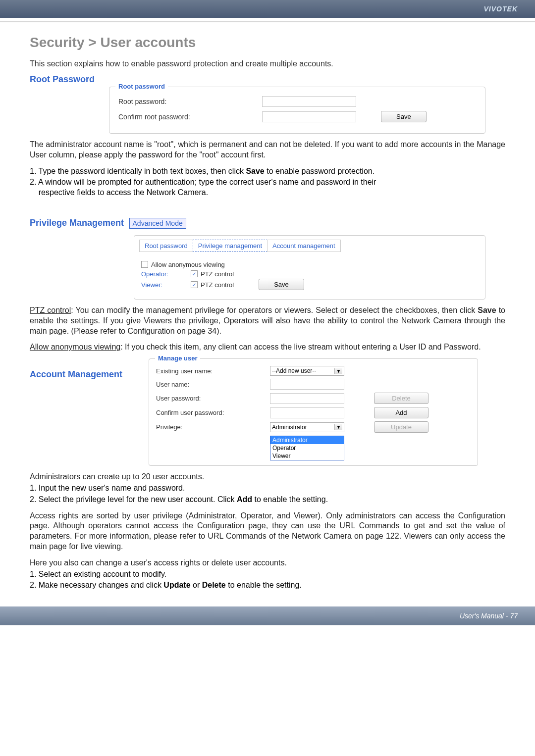 The width and height of the screenshot is (535, 756). What do you see at coordinates (313, 384) in the screenshot?
I see `username-row: User name:` at bounding box center [313, 384].